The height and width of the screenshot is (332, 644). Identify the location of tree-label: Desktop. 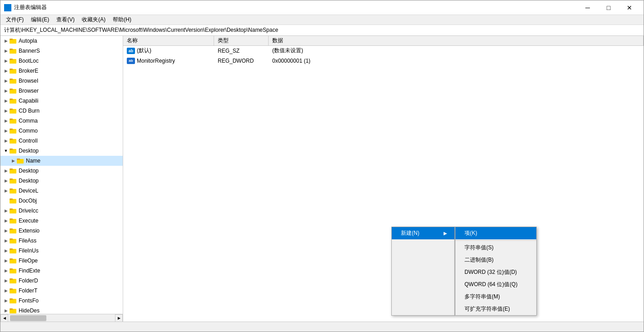
(29, 151).